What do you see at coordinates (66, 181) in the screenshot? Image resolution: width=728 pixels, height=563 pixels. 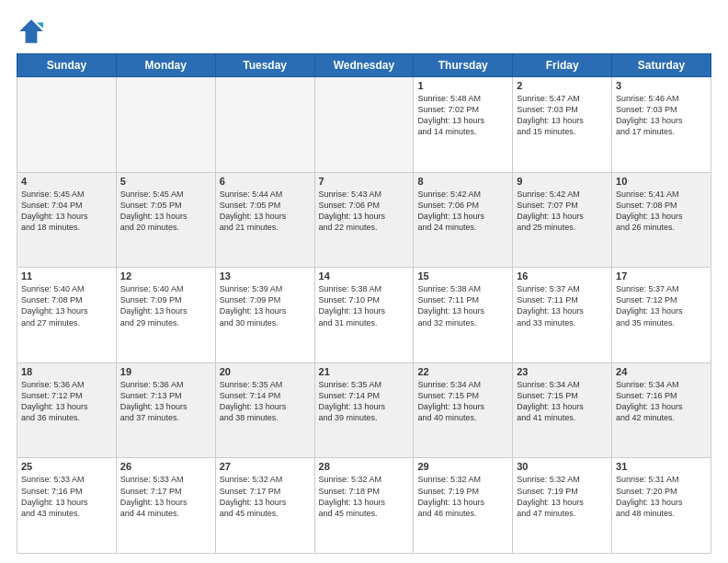 I see `day-number: 4` at bounding box center [66, 181].